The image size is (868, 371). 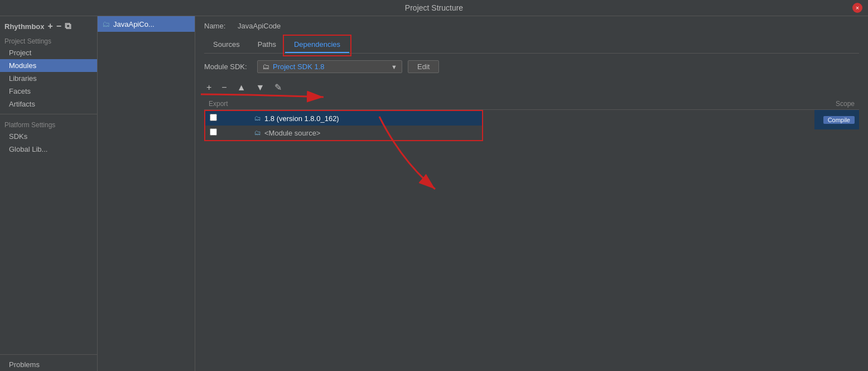 I want to click on col-name-label, so click(x=532, y=104).